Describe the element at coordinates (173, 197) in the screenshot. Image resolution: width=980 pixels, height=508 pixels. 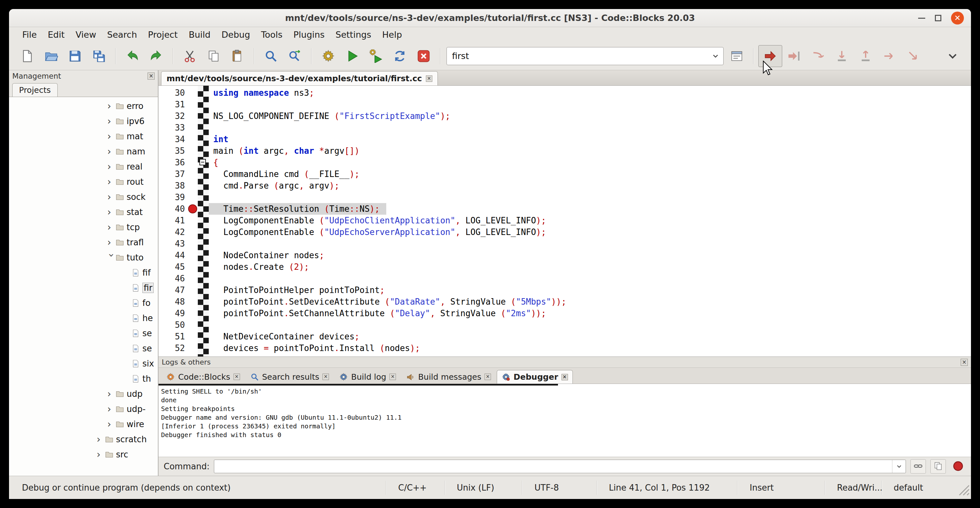
I see `line-number: 39` at that location.